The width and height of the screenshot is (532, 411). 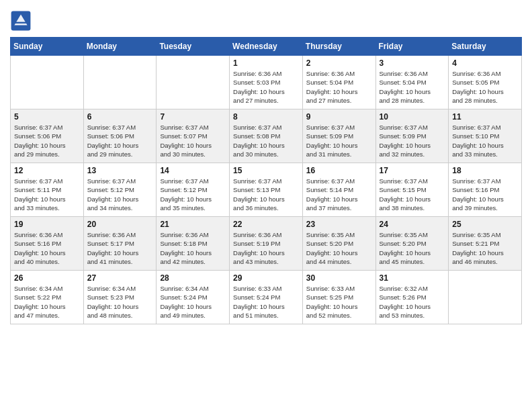 What do you see at coordinates (120, 190) in the screenshot?
I see `calendar-cell: 13Sunrise: 6:37 AM Sunset: 5:12 PM Dayli…` at bounding box center [120, 190].